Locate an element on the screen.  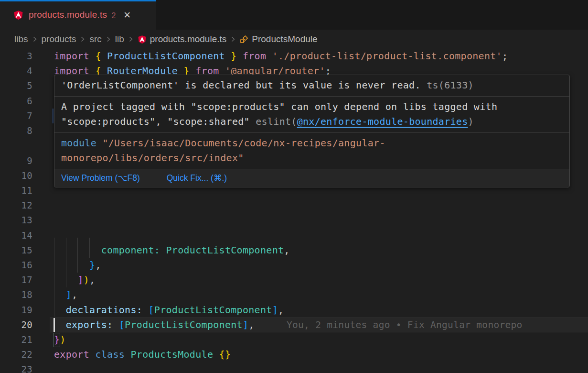
line-number-12: 12 is located at coordinates (16, 206).